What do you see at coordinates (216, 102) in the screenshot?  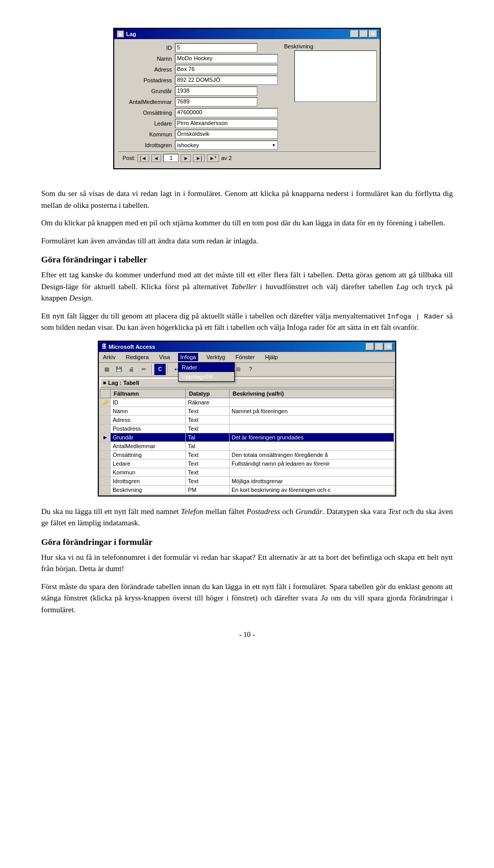 I see `input-antal: 7689` at bounding box center [216, 102].